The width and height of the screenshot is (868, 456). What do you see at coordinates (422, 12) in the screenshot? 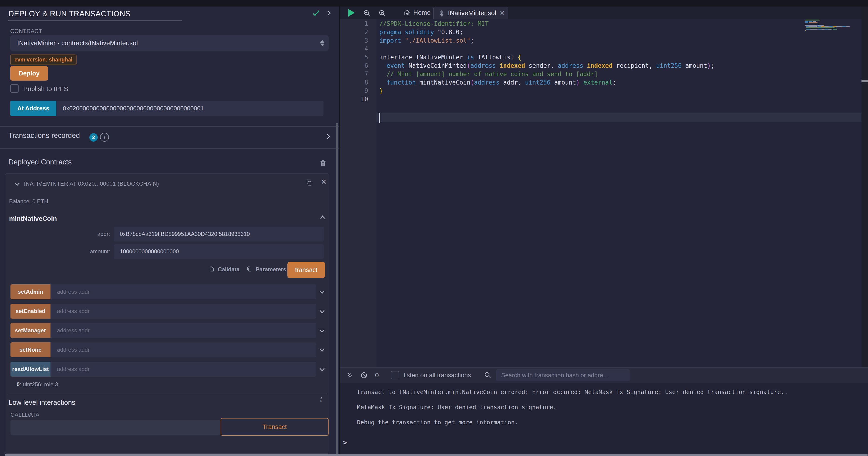
I see `tab-home-label: Home` at bounding box center [422, 12].